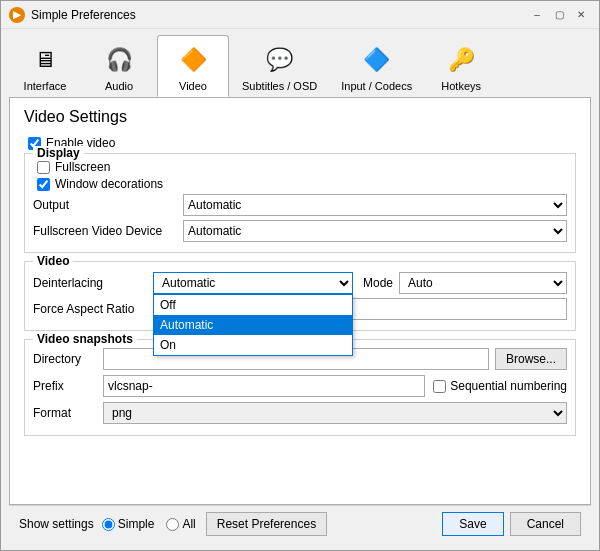  I want to click on minimize-button: –, so click(537, 15).